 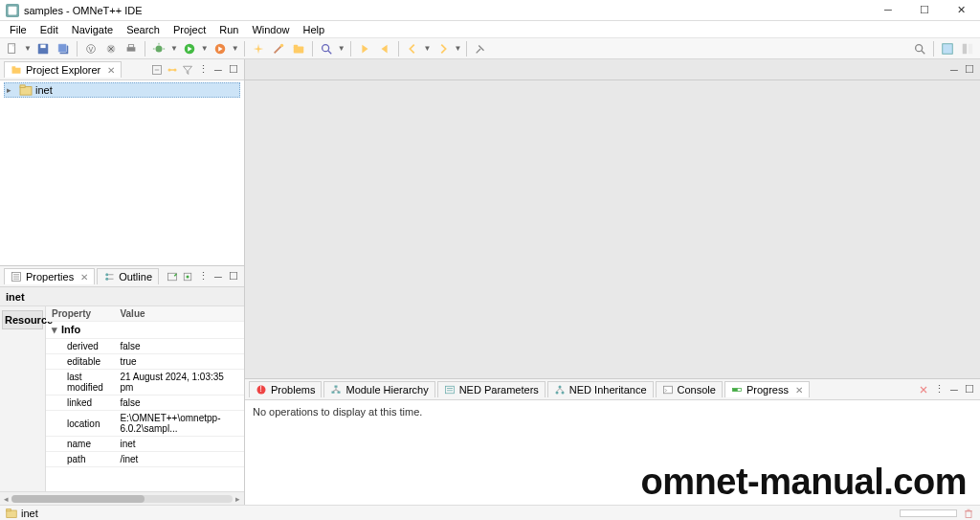 I want to click on horizontal-scrollbar: ◂ ▸, so click(x=122, y=498).